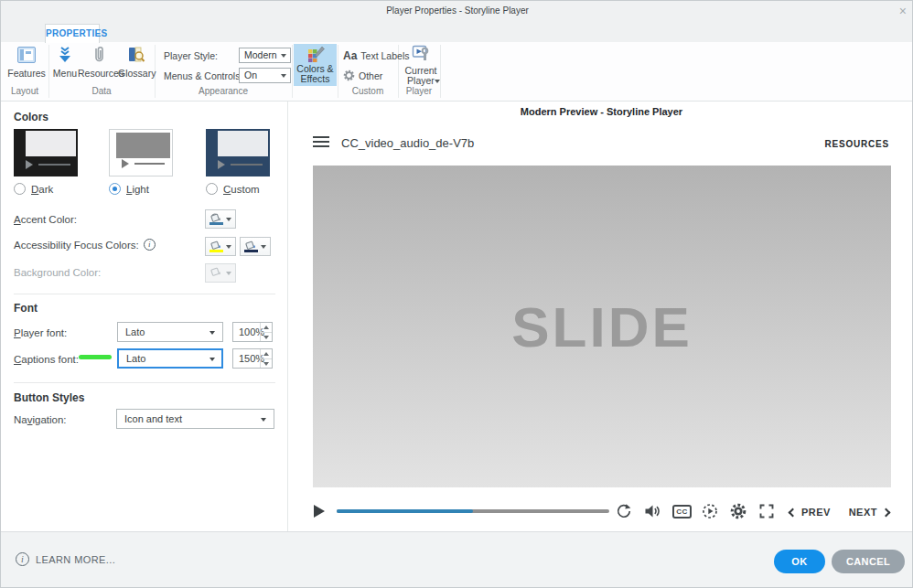  What do you see at coordinates (473, 511) in the screenshot?
I see `seekbar` at bounding box center [473, 511].